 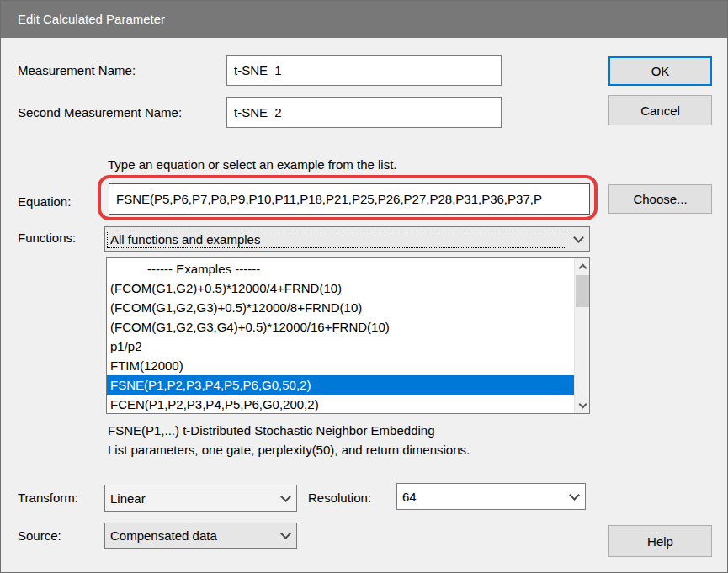 I want to click on list-item: p1/p2, so click(x=340, y=347).